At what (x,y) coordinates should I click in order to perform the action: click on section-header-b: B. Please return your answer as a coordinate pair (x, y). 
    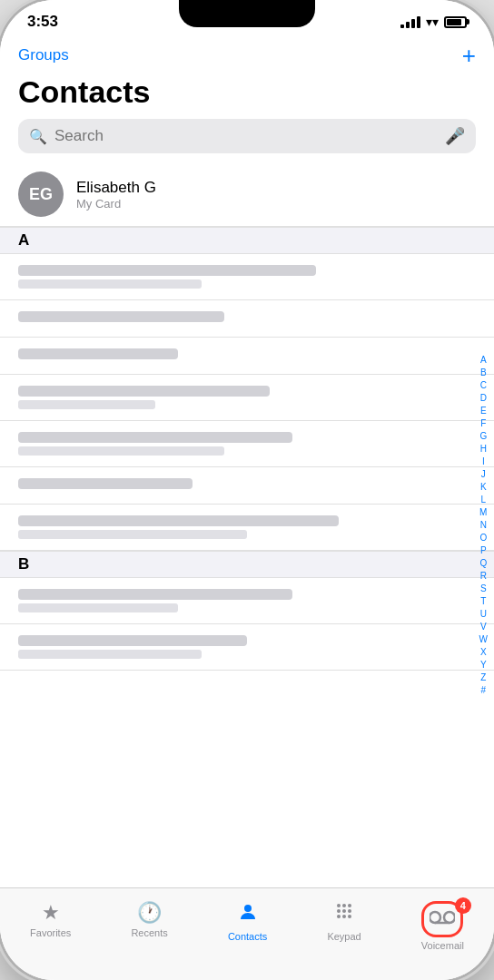
    Looking at the image, I should click on (247, 564).